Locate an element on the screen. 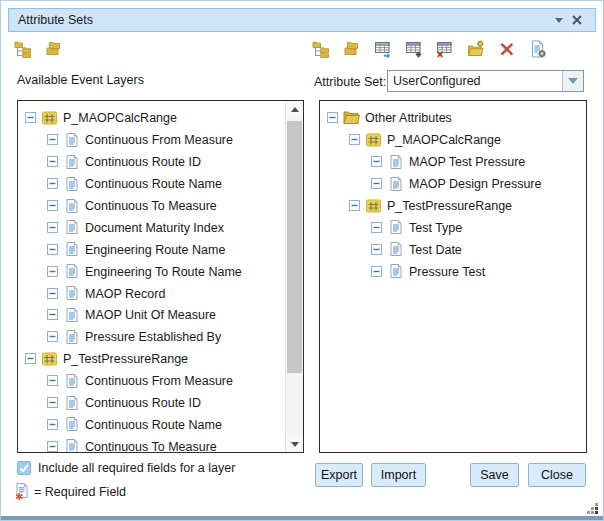  close-button is located at coordinates (577, 20).